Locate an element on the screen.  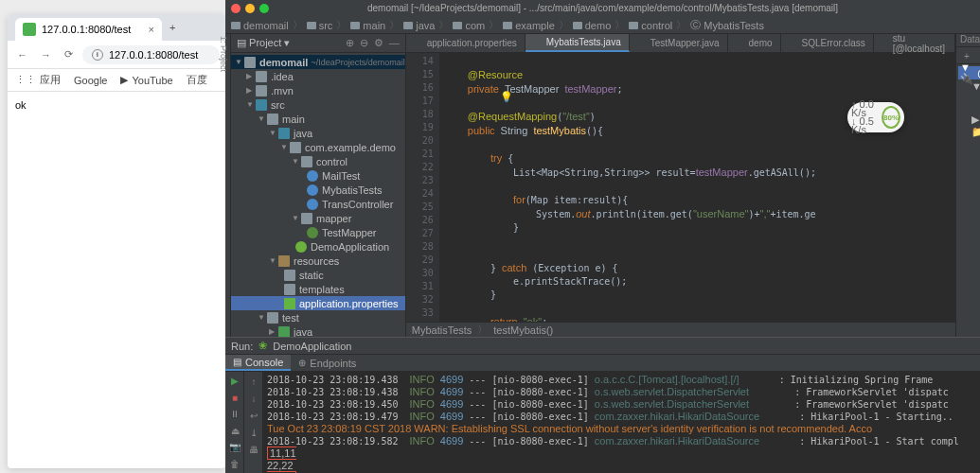
reload-button: ⟳ is located at coordinates (68, 55).